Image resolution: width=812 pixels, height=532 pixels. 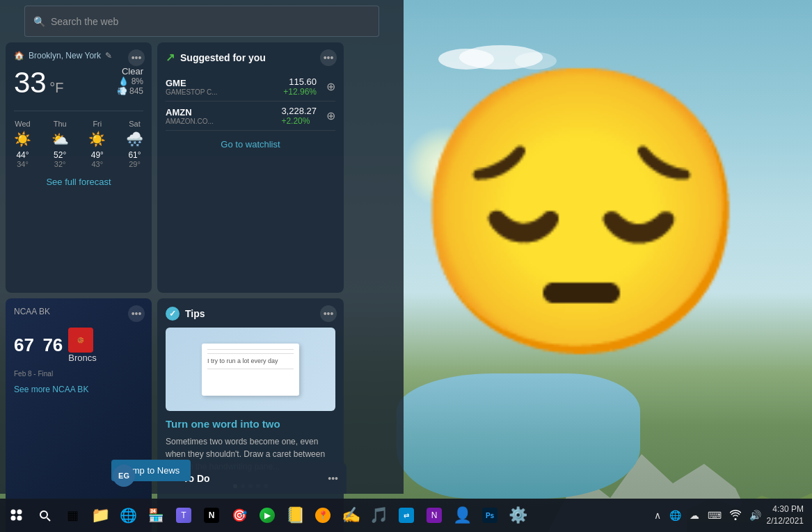 I want to click on tips-card: ••• ✓ Tips I try to run a lot every day …, so click(x=250, y=415).